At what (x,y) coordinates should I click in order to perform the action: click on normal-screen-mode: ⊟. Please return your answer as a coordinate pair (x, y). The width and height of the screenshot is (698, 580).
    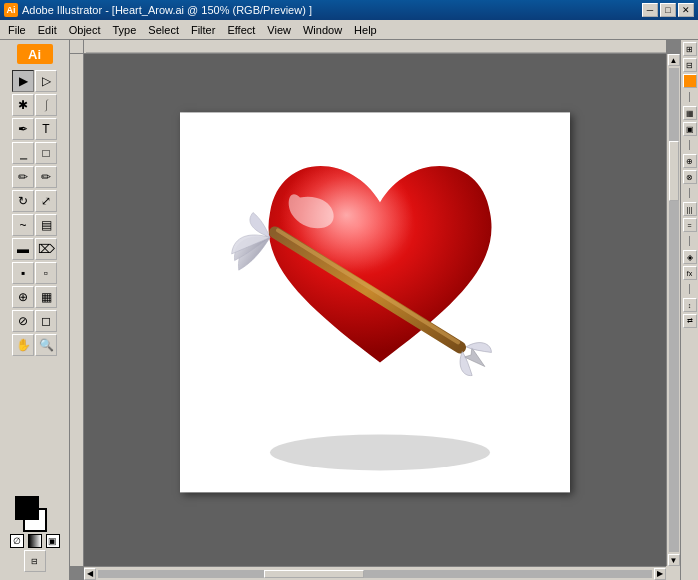
    Looking at the image, I should click on (35, 561).